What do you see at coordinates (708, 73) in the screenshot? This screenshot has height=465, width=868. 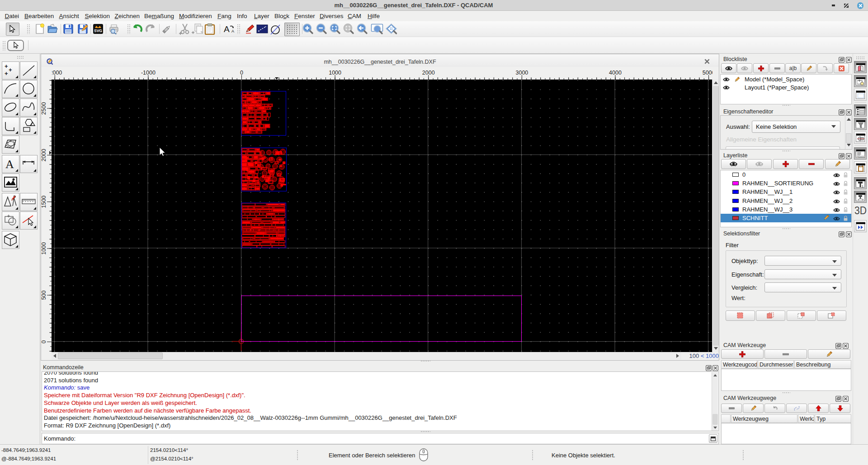 I see `svg-text: 5000` at bounding box center [708, 73].